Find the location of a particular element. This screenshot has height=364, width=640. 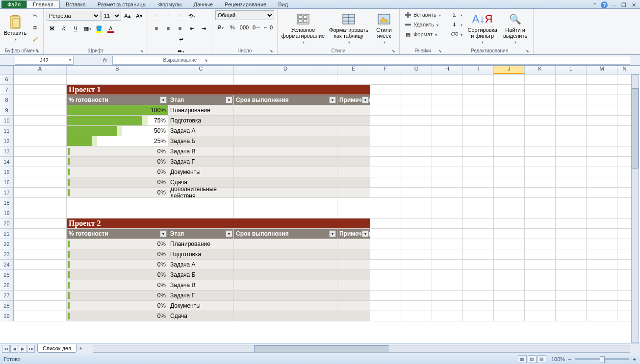

pct-cell: 25% is located at coordinates (118, 141).